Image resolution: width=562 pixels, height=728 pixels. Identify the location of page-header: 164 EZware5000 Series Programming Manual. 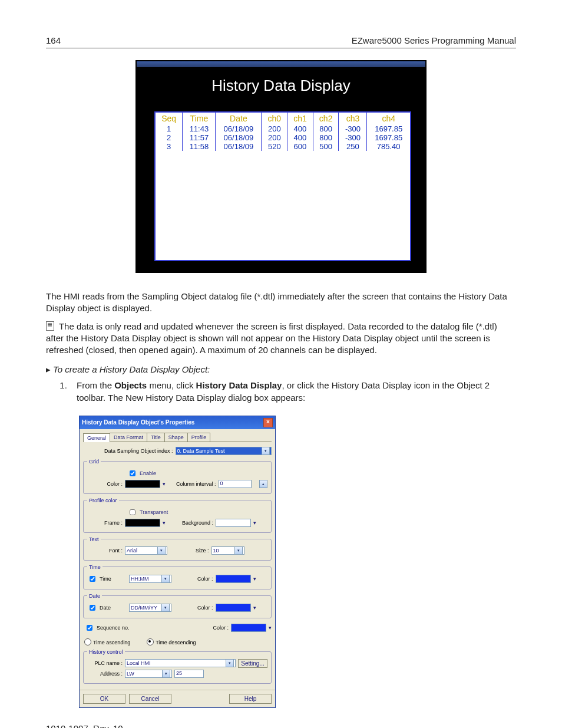
(281, 42).